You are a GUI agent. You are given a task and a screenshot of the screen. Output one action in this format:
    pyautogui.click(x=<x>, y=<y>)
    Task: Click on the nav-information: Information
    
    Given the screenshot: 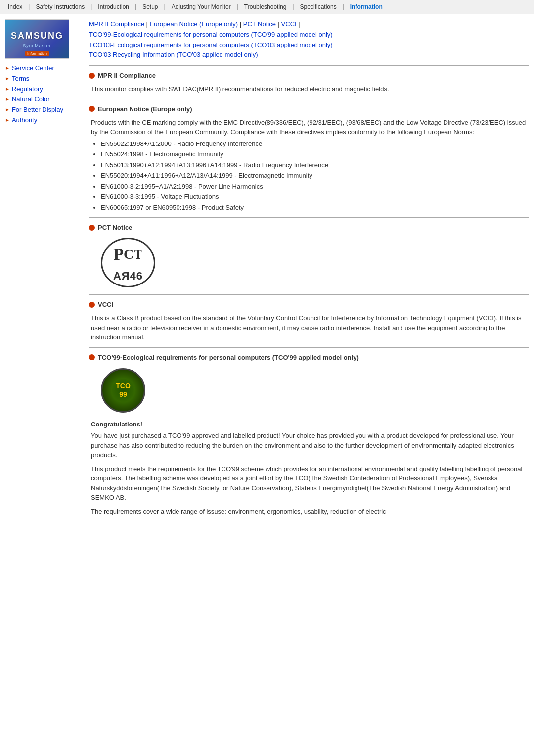 What is the action you would take?
    pyautogui.click(x=366, y=7)
    